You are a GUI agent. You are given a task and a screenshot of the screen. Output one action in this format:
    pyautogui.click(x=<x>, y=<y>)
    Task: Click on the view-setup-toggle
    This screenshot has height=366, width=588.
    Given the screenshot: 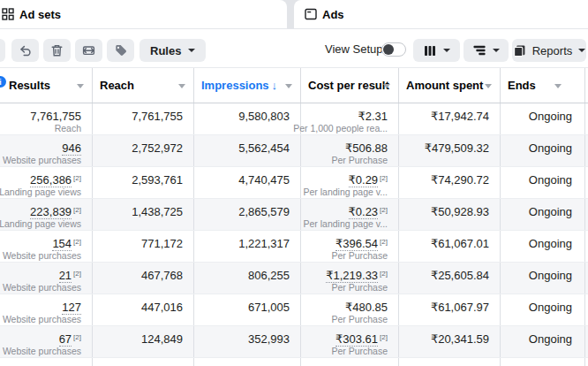 What is the action you would take?
    pyautogui.click(x=394, y=50)
    